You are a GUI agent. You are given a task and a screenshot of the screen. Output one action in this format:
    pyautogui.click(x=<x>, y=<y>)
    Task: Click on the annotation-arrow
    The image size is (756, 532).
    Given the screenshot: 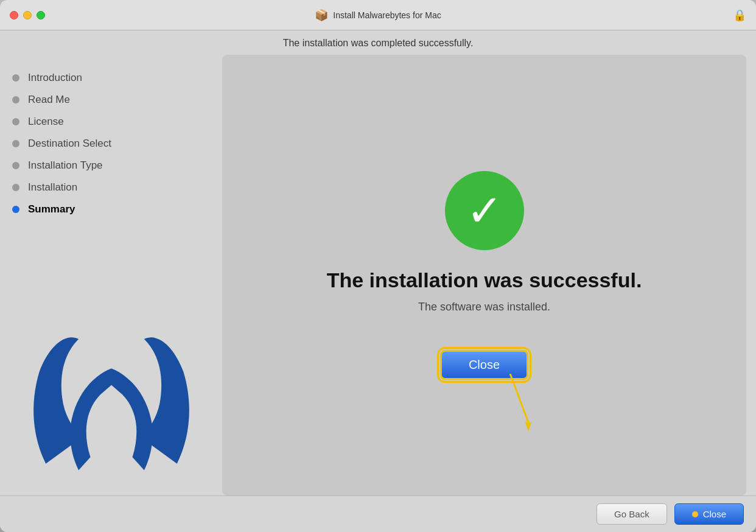 What is the action you would take?
    pyautogui.click(x=510, y=404)
    